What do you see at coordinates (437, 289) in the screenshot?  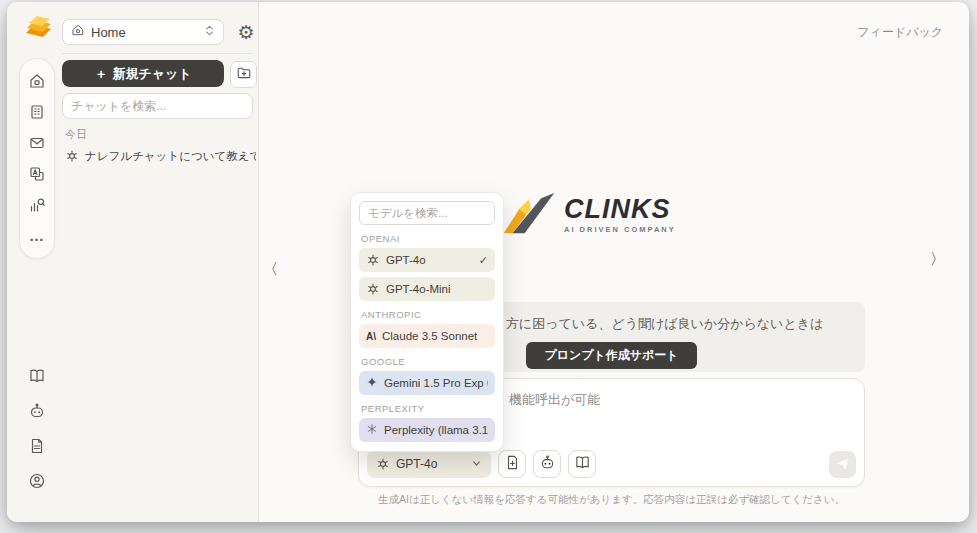 I see `model-option-label: GPT-4o-Mini` at bounding box center [437, 289].